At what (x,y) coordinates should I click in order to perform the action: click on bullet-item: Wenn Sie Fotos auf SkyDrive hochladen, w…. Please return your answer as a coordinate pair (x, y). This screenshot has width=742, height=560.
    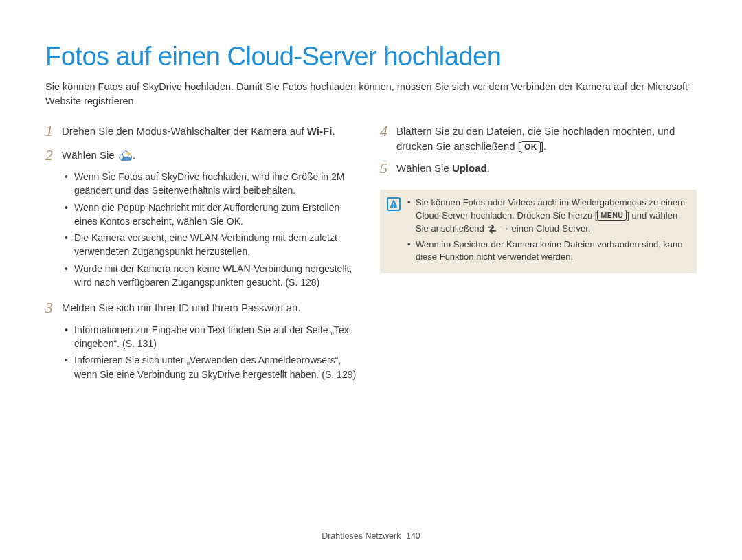
    Looking at the image, I should click on (213, 184).